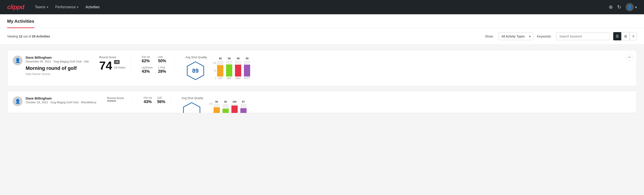 This screenshot has width=644, height=195. I want to click on shot-quality-score: 89, so click(196, 71).